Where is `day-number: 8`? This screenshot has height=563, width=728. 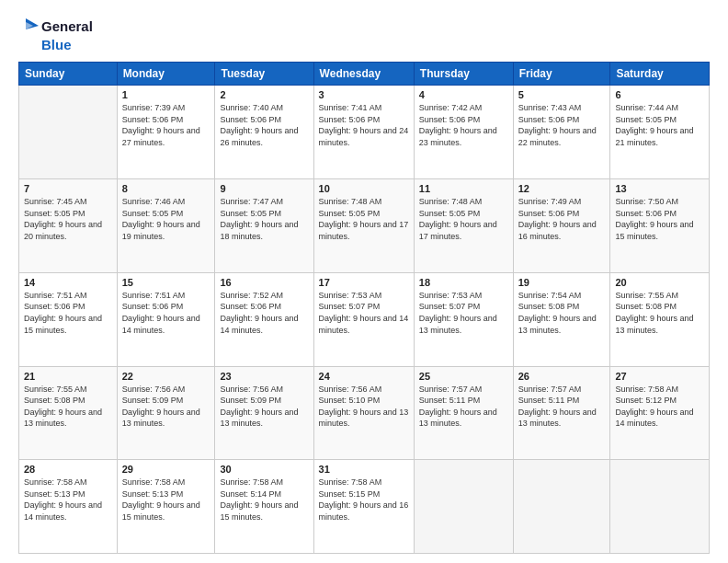
day-number: 8 is located at coordinates (166, 189).